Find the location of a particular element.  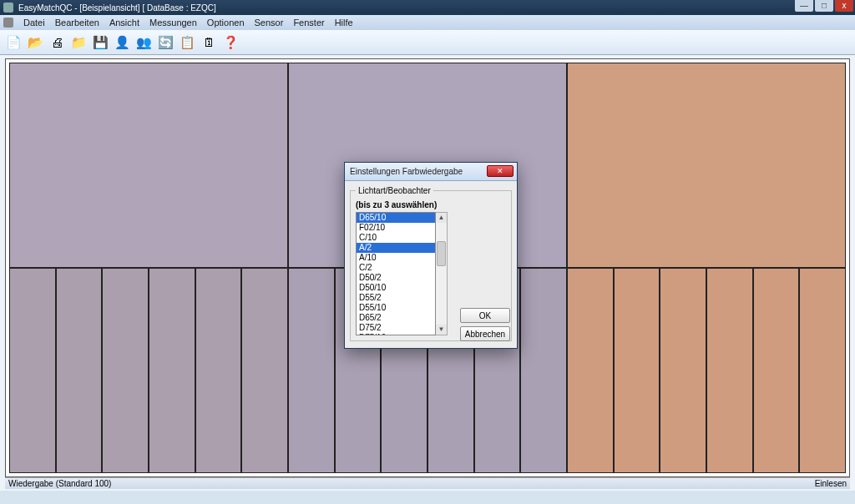

illuminant-listbox: D65/10F02/10C/10A/2A/10C/2D50/2D50/10D55… is located at coordinates (396, 274).